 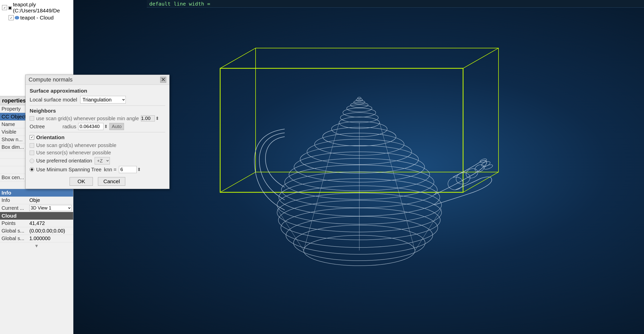 What do you see at coordinates (11, 18) in the screenshot?
I see `cloud-checkbox` at bounding box center [11, 18].